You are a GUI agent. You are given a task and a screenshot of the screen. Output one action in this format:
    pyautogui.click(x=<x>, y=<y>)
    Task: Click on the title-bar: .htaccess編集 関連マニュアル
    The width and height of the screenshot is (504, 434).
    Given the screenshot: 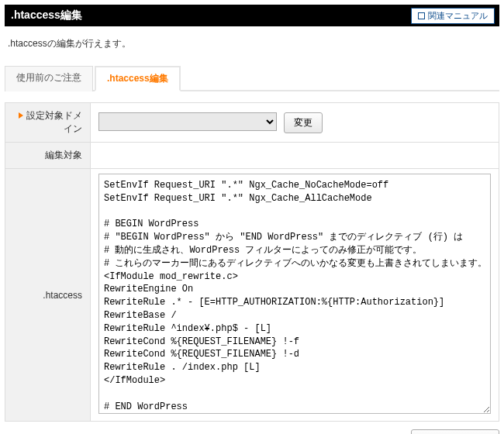 What is the action you would take?
    pyautogui.click(x=252, y=16)
    